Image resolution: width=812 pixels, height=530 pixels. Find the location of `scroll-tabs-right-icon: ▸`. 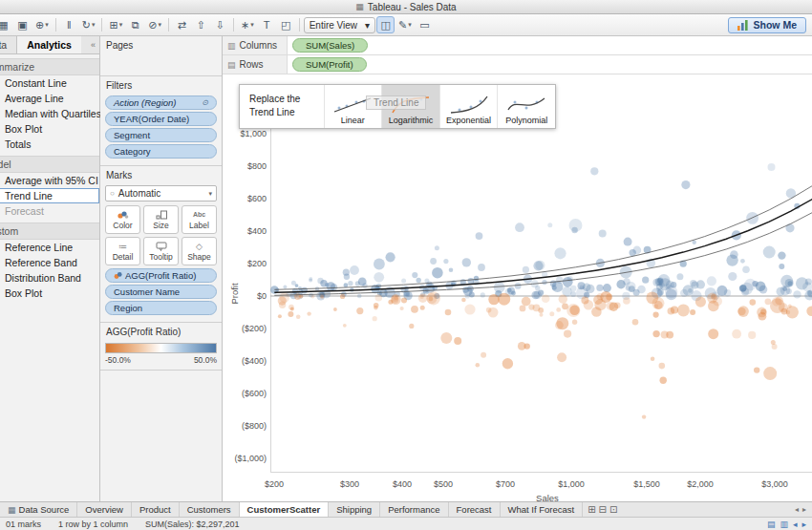

scroll-tabs-right-icon: ▸ is located at coordinates (804, 510).